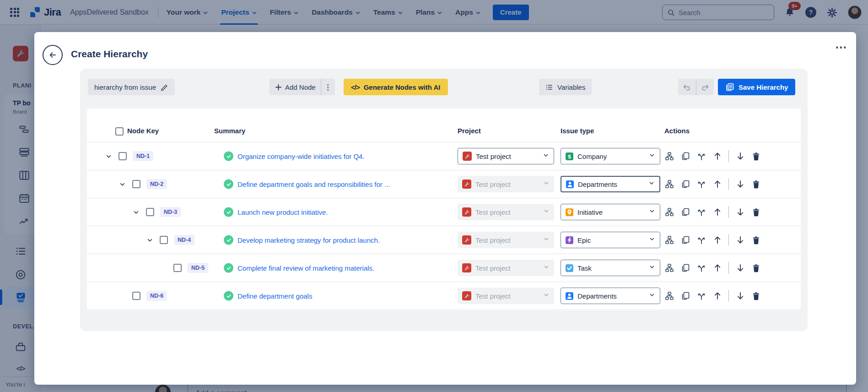  I want to click on issue-type-select: Task, so click(610, 268).